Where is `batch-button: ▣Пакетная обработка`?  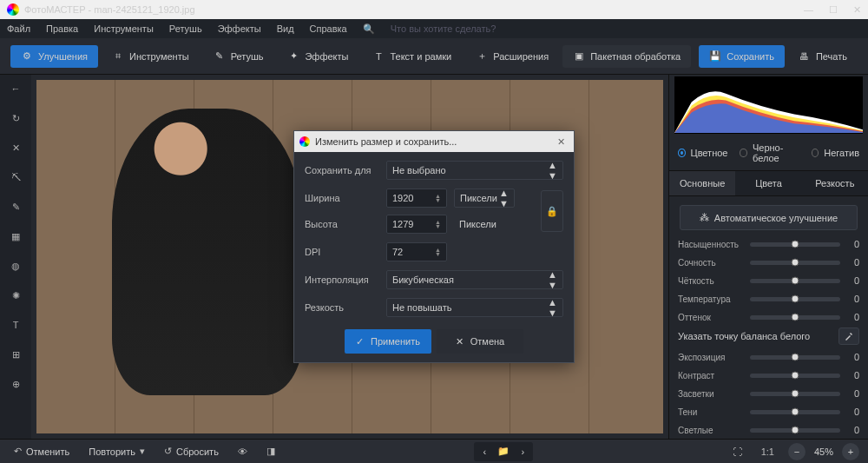 batch-button: ▣Пакетная обработка is located at coordinates (627, 56).